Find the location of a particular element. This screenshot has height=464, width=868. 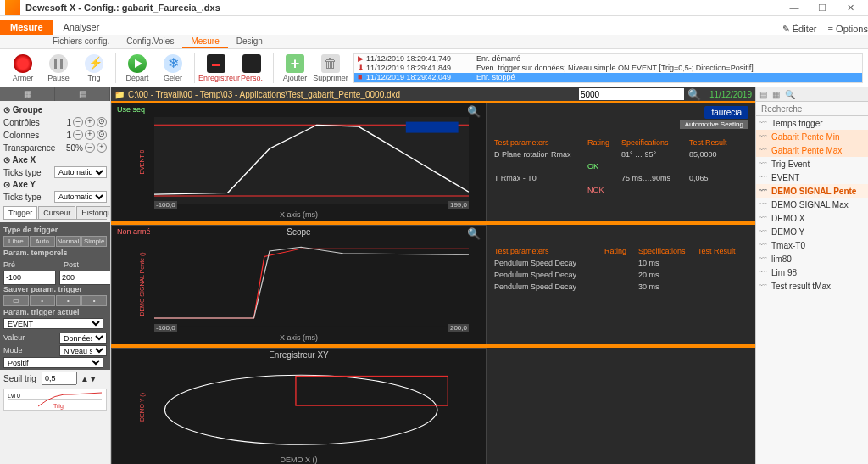

trig-libre: Libre is located at coordinates (16, 241).